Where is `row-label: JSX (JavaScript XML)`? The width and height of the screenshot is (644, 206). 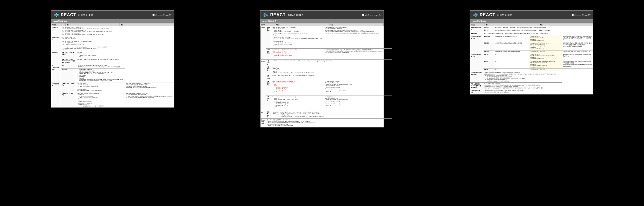
row-label: JSX (JavaScript XML) is located at coordinates (56, 73).